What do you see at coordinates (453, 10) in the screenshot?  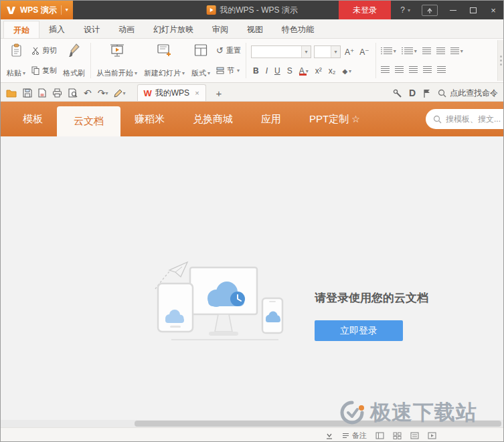 I see `minimize-button` at bounding box center [453, 10].